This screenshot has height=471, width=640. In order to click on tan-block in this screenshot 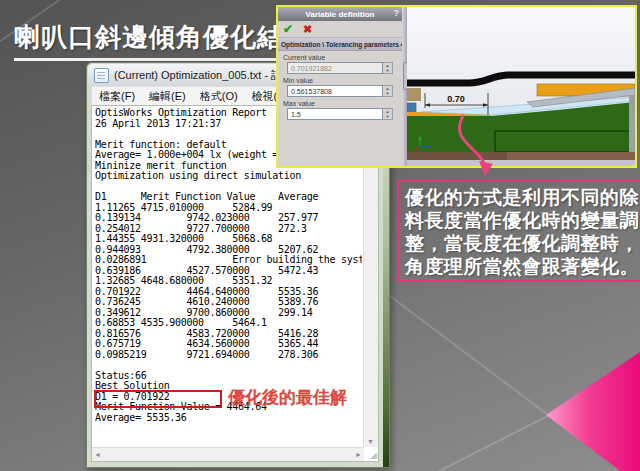, I will do `click(414, 94)`.